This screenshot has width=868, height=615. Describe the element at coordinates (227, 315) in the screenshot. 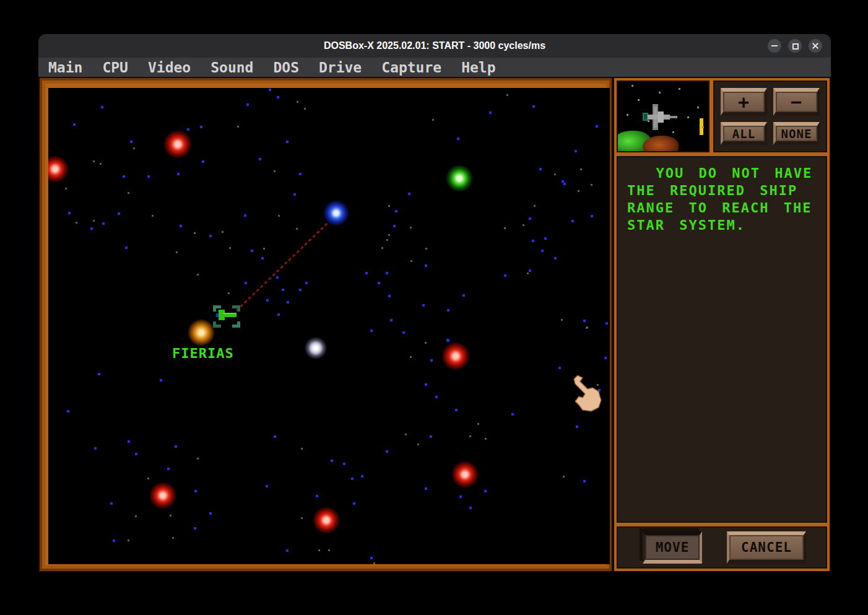

I see `ship-glyph-icon` at that location.